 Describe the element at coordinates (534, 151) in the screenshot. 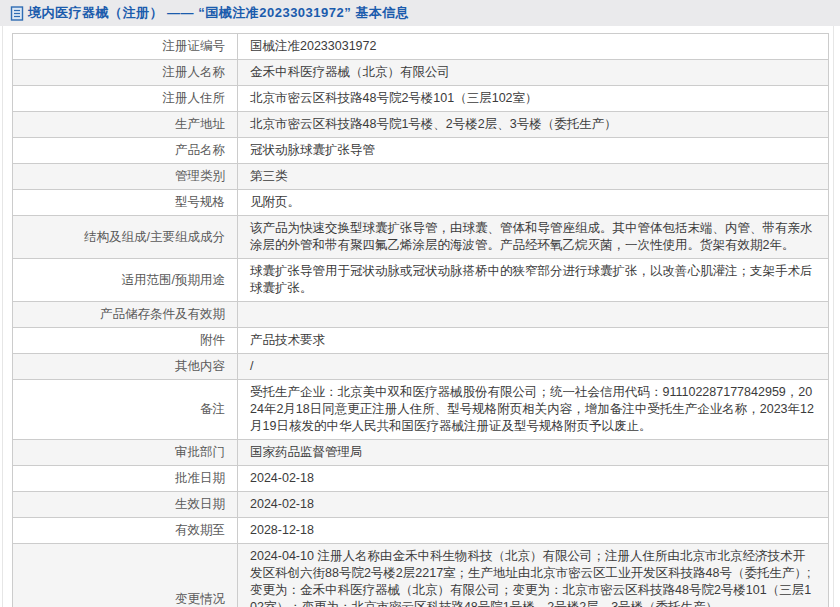

I see `row-value: 冠状动脉球囊扩张导管` at that location.